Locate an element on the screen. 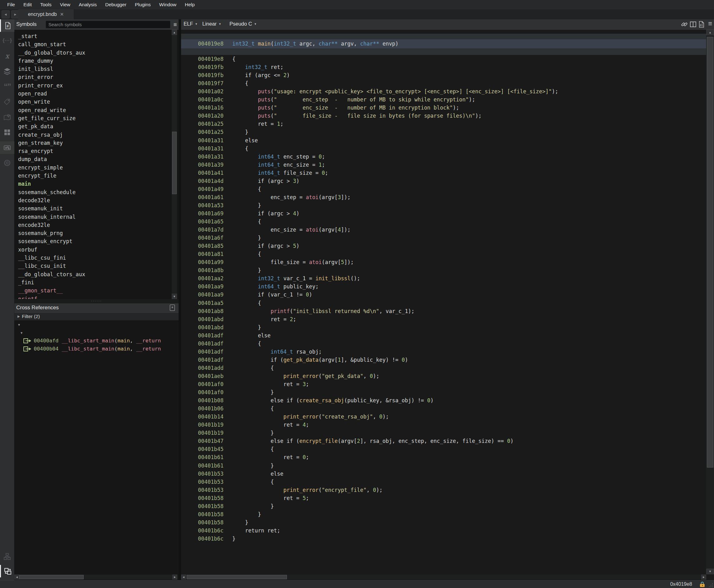 Image resolution: width=714 pixels, height=588 pixels. address: 004019f7 is located at coordinates (215, 83).